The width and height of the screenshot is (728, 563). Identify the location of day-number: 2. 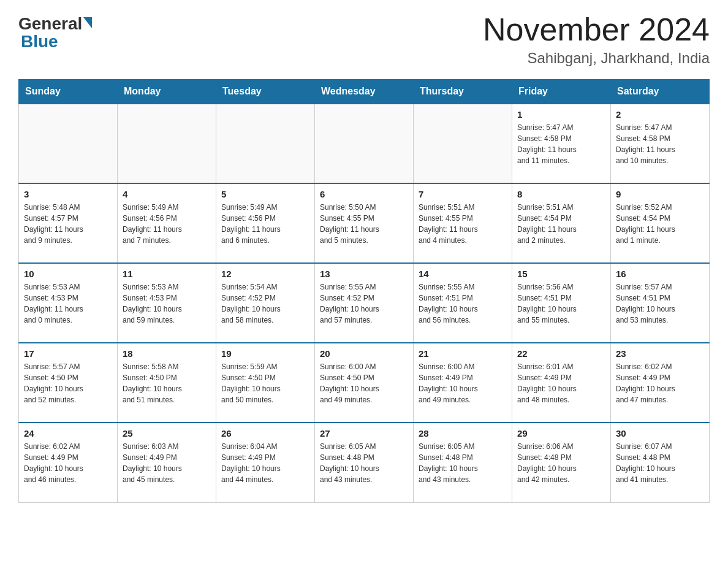
(660, 114).